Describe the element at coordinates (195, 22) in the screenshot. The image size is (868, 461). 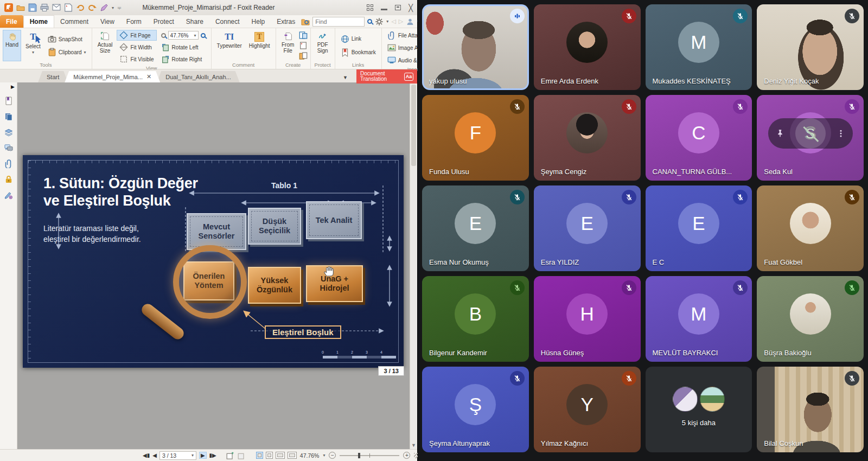
I see `menu-tab-share: Share` at that location.